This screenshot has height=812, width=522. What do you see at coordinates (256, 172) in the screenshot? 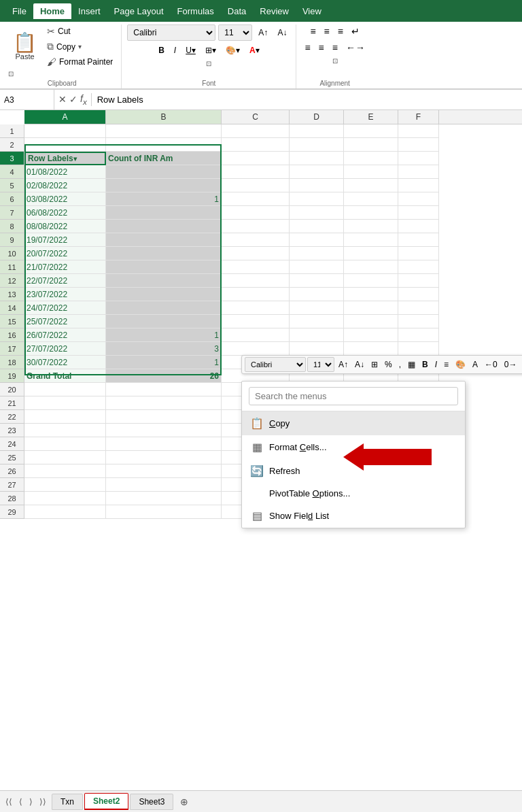
I see `cell-C4` at bounding box center [256, 172].